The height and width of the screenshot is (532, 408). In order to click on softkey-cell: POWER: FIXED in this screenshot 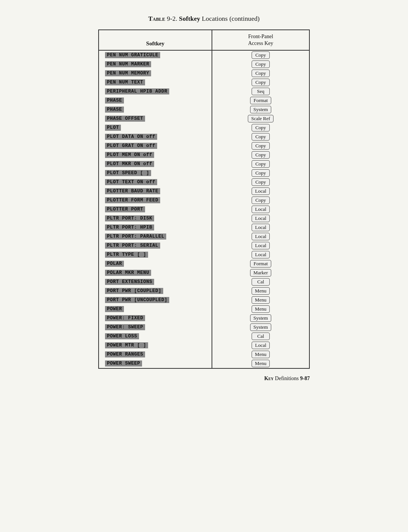, I will do `click(155, 318)`.